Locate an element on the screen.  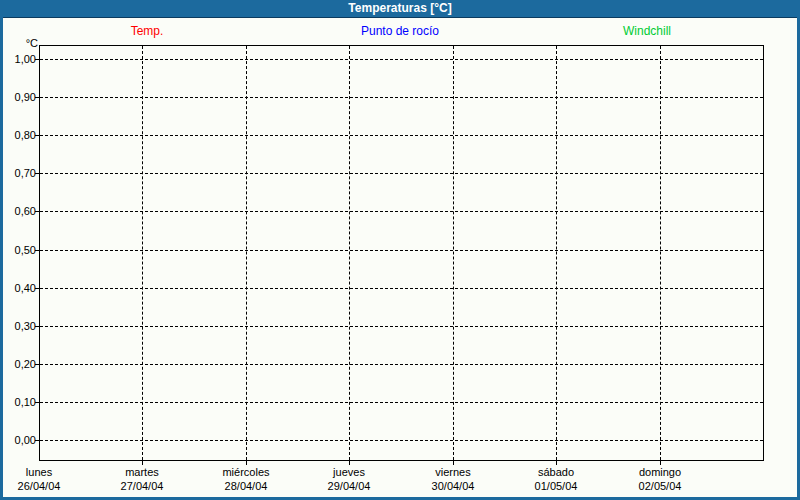
x-tick-label: jueves29/04/04 is located at coordinates (350, 479).